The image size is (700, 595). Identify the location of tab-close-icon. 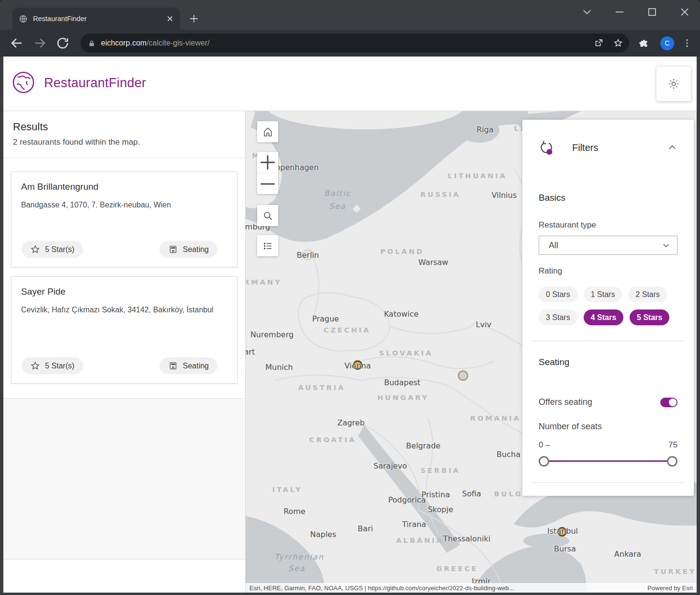
(170, 19).